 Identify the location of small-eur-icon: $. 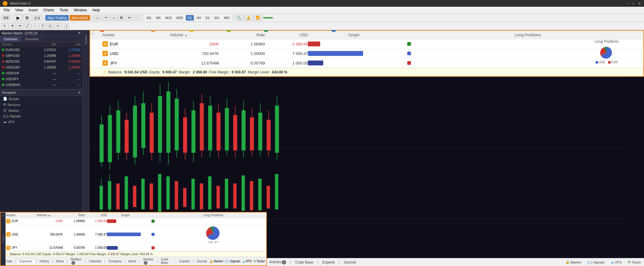
(8, 221).